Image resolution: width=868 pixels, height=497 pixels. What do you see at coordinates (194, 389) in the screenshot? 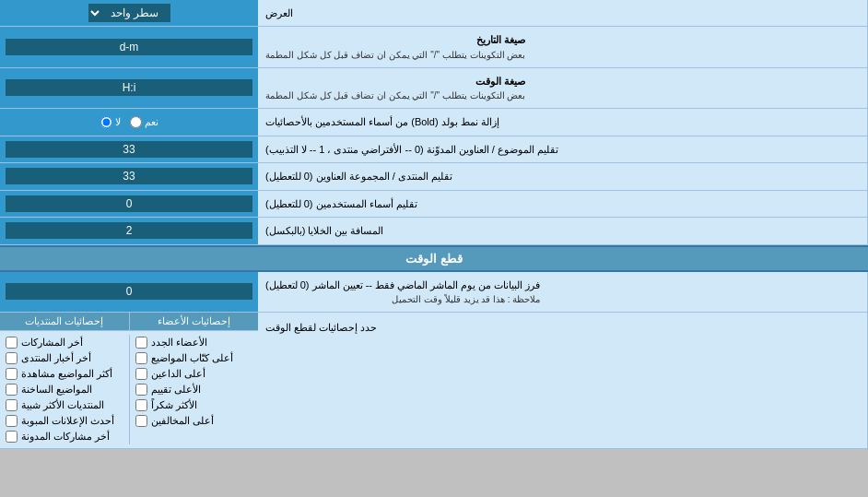
I see `checkbox-item: الأعلى تقييم` at bounding box center [194, 389].